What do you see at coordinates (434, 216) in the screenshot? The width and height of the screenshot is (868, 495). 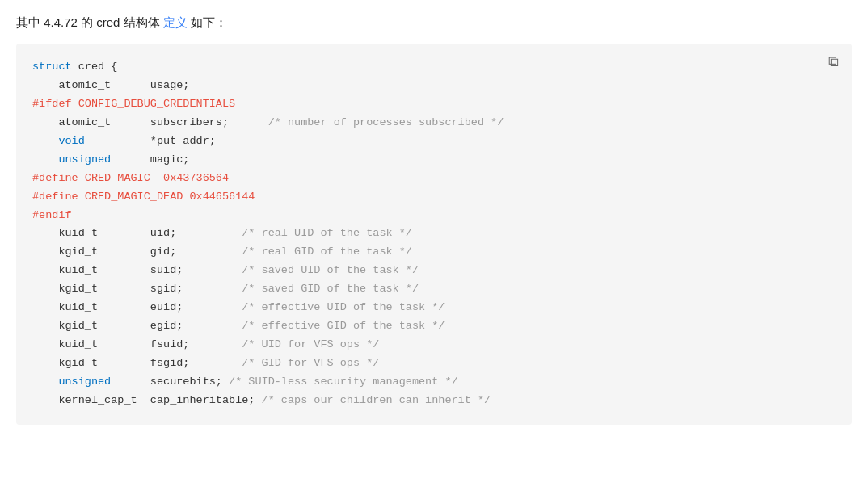 I see `code-line-9: #endif` at bounding box center [434, 216].